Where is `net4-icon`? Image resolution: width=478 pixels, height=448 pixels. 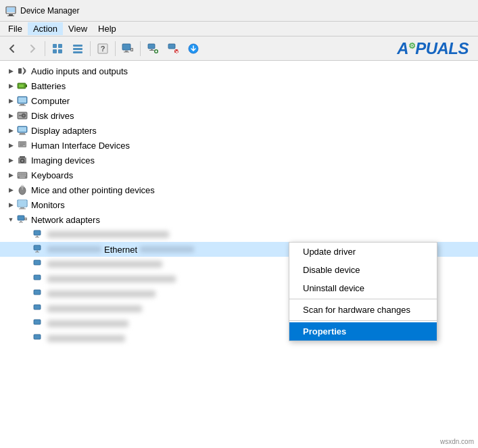
net4-icon is located at coordinates (39, 279).